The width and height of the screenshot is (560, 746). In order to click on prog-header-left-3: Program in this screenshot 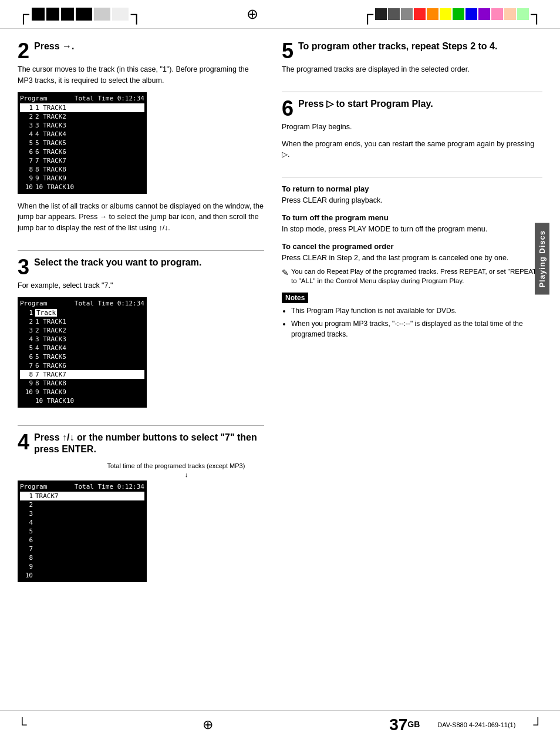, I will do `click(33, 303)`.